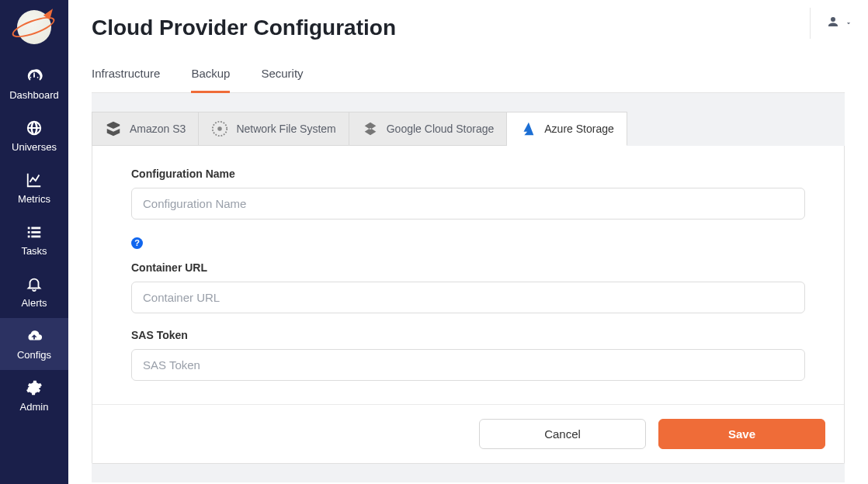 The image size is (868, 484). I want to click on help-row: ?, so click(468, 242).